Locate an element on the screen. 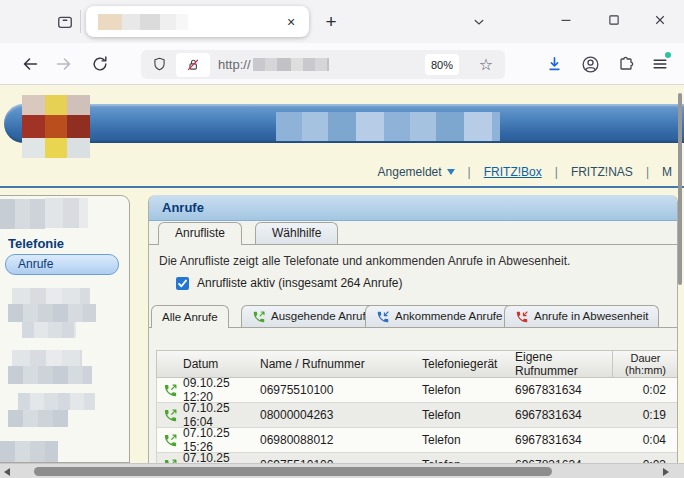 This screenshot has height=478, width=684. bookmark-star-icon: ☆ is located at coordinates (486, 64).